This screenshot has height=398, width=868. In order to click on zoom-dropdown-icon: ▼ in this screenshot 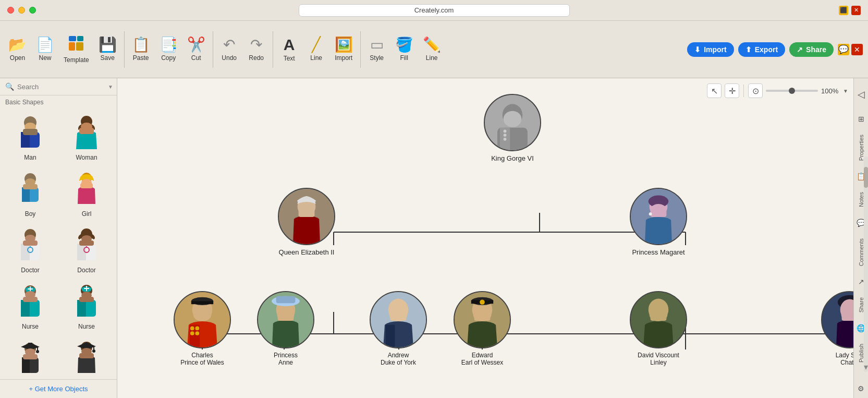, I will do `click(846, 91)`.